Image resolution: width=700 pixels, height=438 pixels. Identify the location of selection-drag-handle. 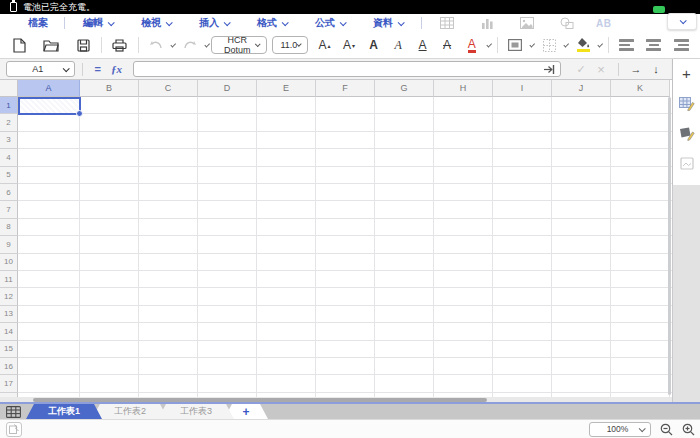
(80, 114).